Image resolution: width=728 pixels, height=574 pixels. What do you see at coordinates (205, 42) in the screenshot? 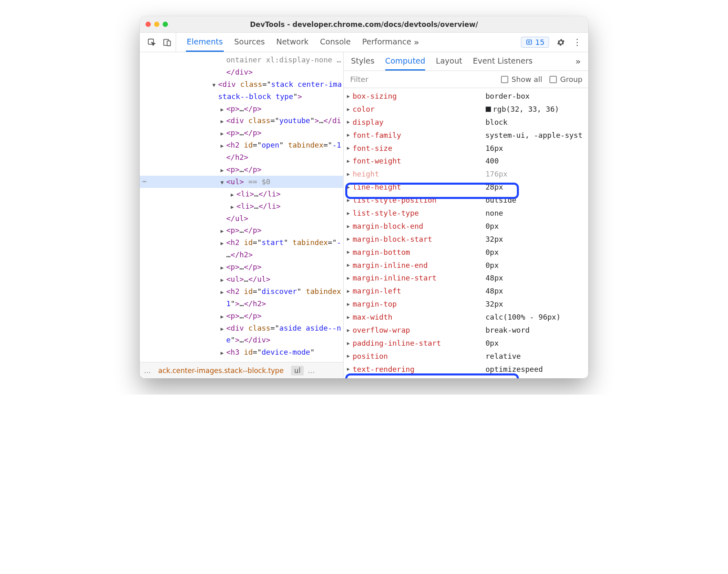
I see `panel-tab-elements: Elements` at bounding box center [205, 42].